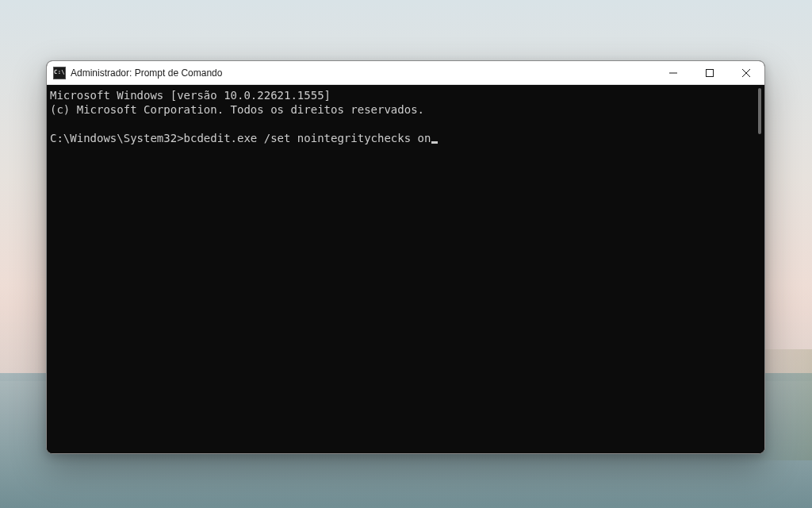  What do you see at coordinates (59, 73) in the screenshot?
I see `cmd-icon-label: C:\` at bounding box center [59, 73].